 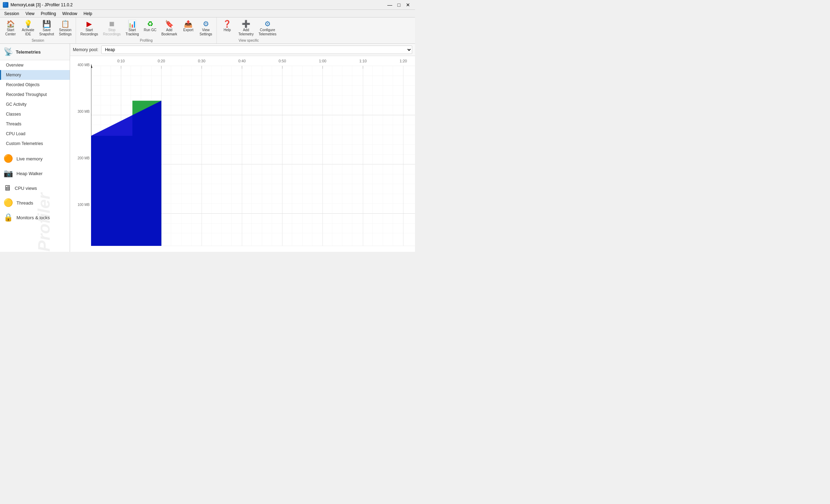 What do you see at coordinates (8, 52) in the screenshot?
I see `telemetries-icon: 📡` at bounding box center [8, 52].